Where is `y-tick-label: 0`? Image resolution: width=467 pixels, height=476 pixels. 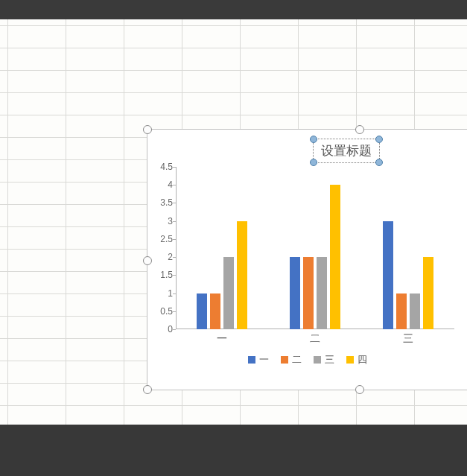 y-tick-label: 0 is located at coordinates (162, 329).